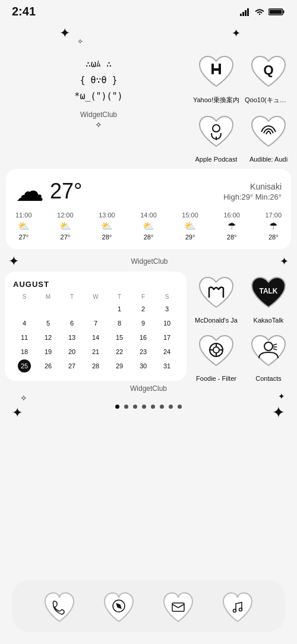 The height and width of the screenshot is (644, 297). What do you see at coordinates (268, 291) in the screenshot?
I see `svg-text: TALK` at bounding box center [268, 291].